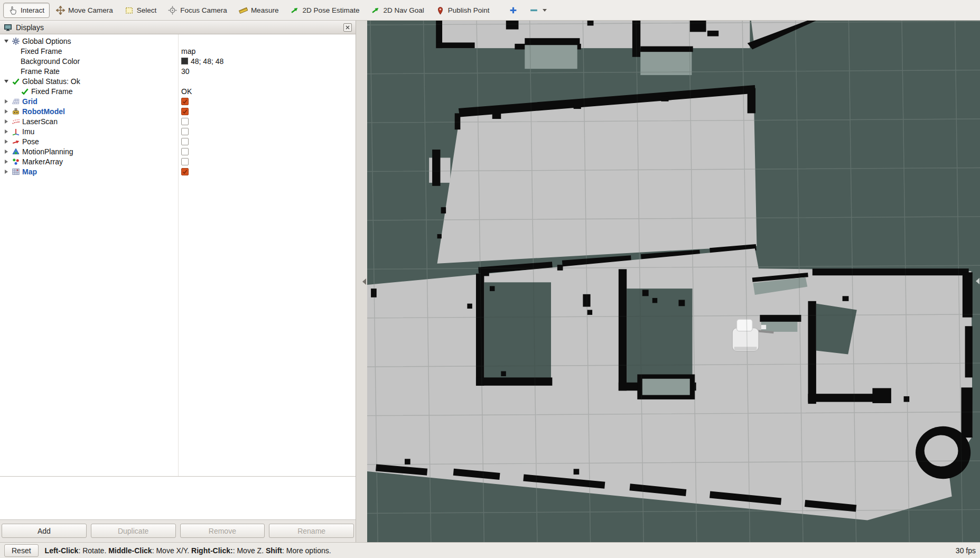 This screenshot has width=980, height=558. Describe the element at coordinates (361, 281) in the screenshot. I see `panel-splitter` at that location.